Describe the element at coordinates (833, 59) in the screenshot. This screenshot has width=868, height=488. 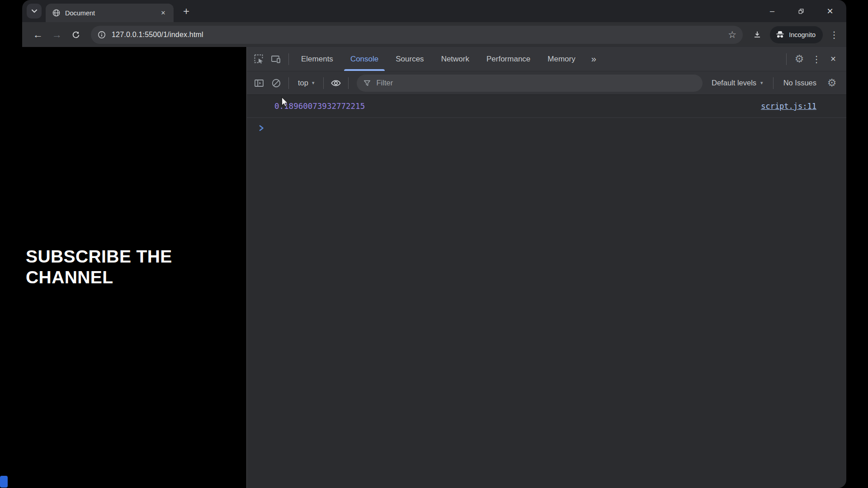
I see `devtools-close-button: ✕` at that location.